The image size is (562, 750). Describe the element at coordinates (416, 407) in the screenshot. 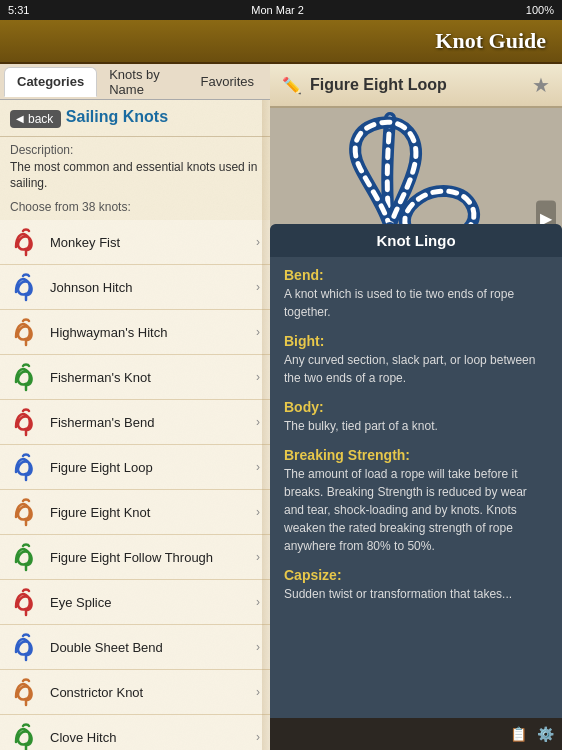

I see `lingo-term-title: Body:` at that location.